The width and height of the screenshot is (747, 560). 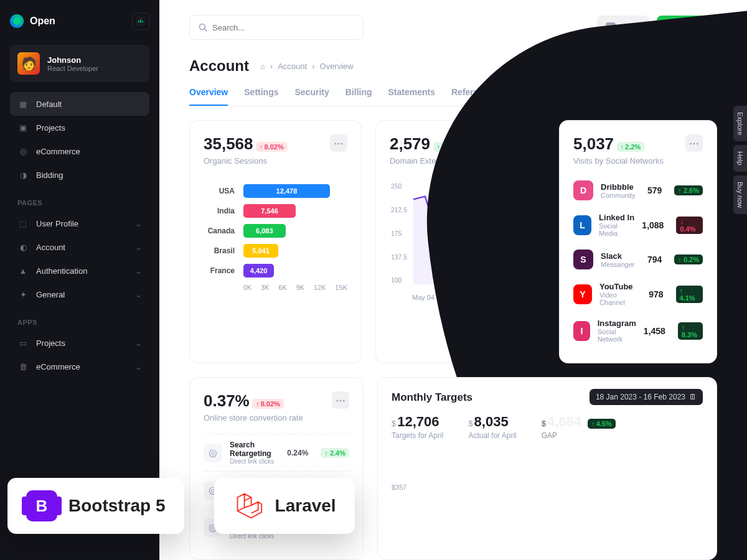 What do you see at coordinates (17, 21) in the screenshot?
I see `logo-icon` at bounding box center [17, 21].